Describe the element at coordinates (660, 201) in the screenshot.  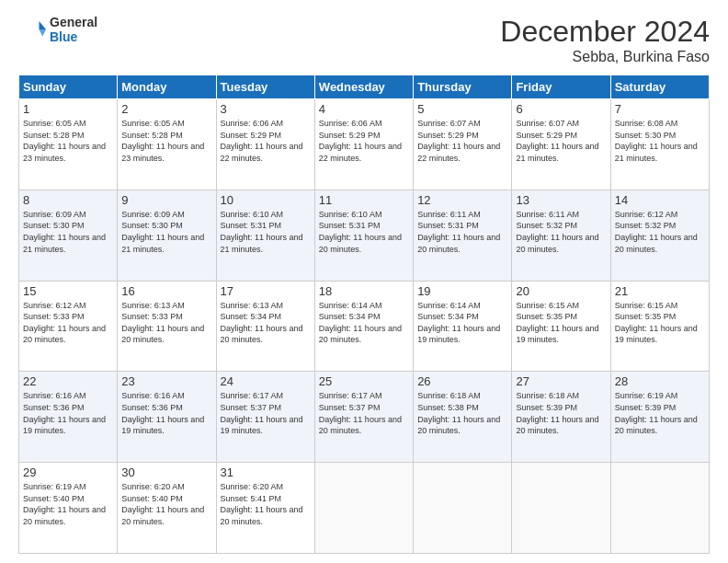
I see `day-number: 14` at that location.